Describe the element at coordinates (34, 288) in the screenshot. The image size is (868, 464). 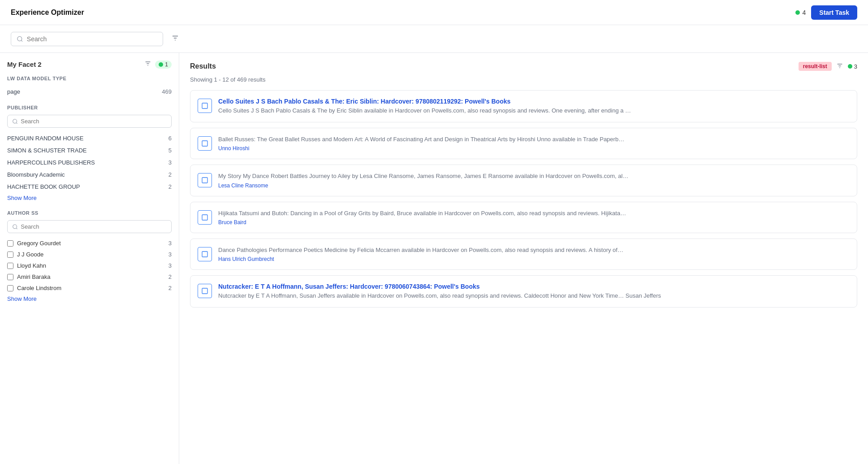
I see `author-checkbox-label-5: Carole Lindstrom` at that location.